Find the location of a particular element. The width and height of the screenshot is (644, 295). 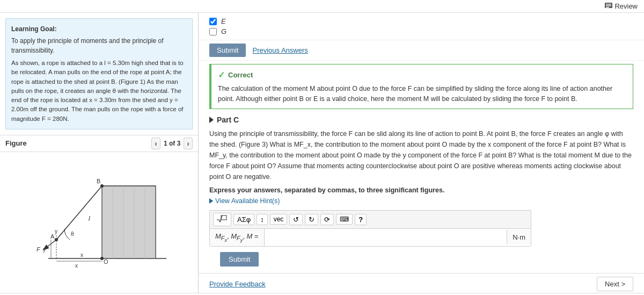

svg-text: θ is located at coordinates (72, 234).